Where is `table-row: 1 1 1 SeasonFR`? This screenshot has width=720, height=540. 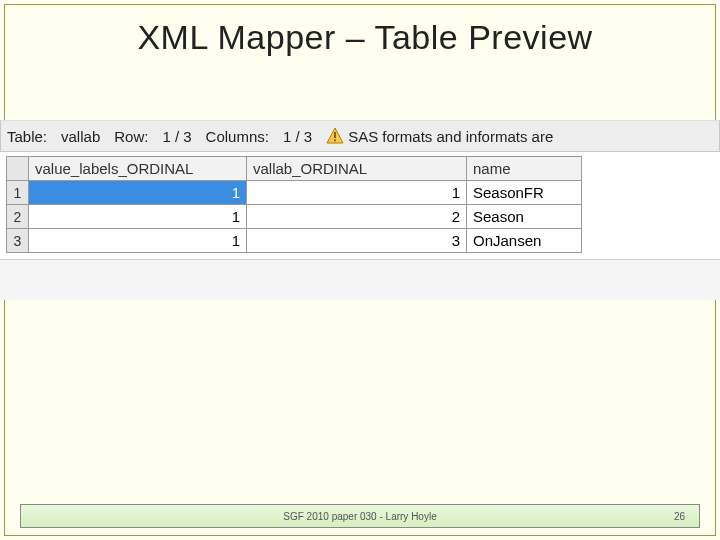 table-row: 1 1 1 SeasonFR is located at coordinates (294, 193).